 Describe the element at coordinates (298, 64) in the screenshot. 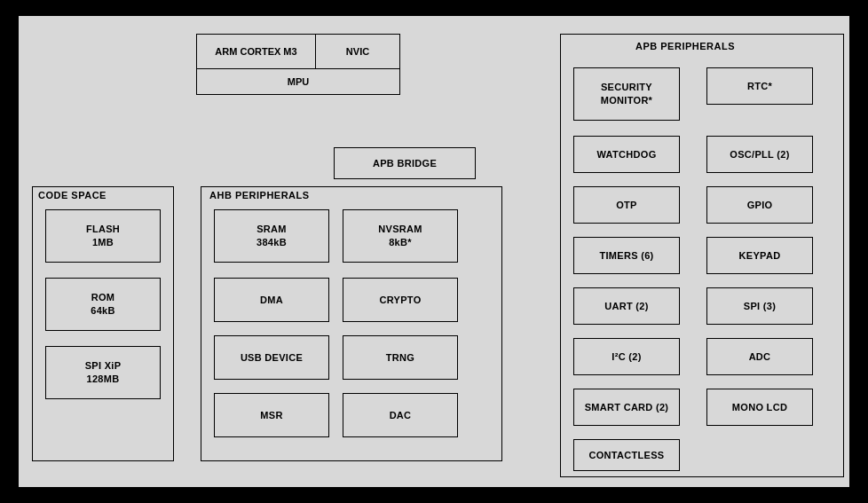

I see `arm-container: ARM CORTEX M3 NVIC MPU` at that location.